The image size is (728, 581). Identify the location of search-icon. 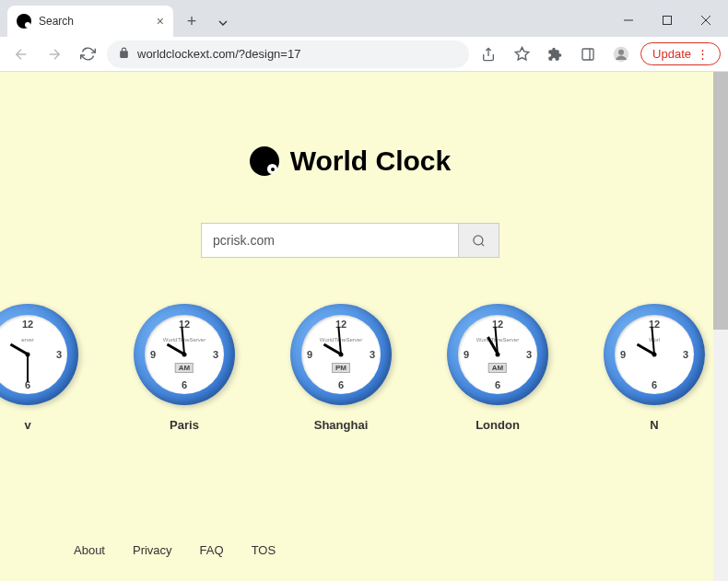
(479, 241).